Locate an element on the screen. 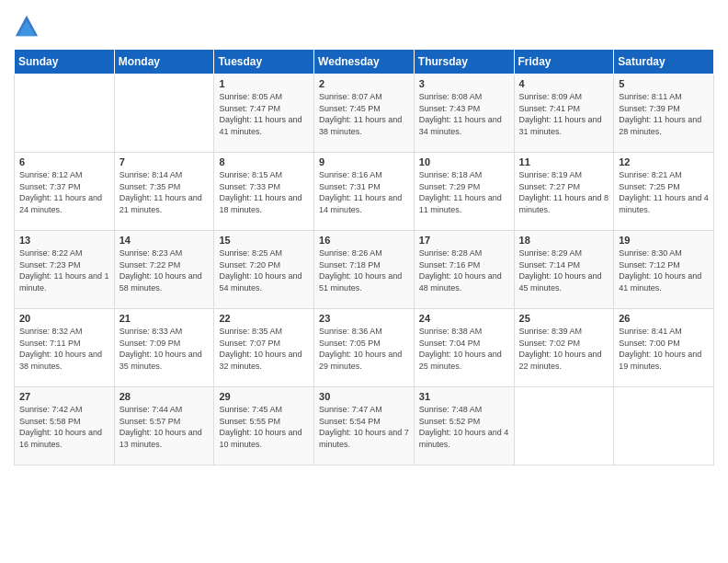 Image resolution: width=728 pixels, height=563 pixels. calendar-cell: 20Sunrise: 8:32 AM Sunset: 7:11 PM Dayli… is located at coordinates (64, 348).